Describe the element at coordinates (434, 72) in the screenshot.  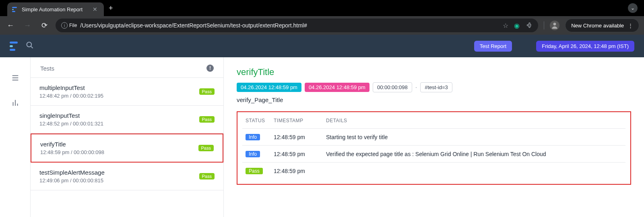
I see `detail-title: verifyTitle` at that location.